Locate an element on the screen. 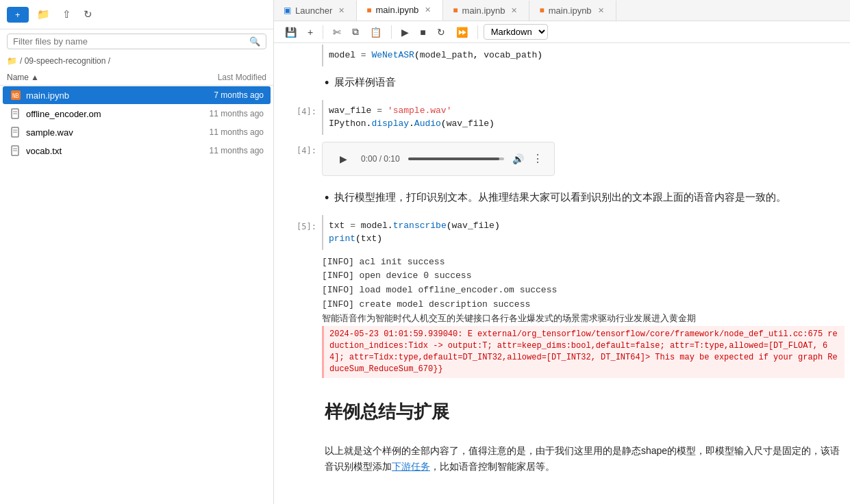  notebook-icon: NB is located at coordinates (16, 95).